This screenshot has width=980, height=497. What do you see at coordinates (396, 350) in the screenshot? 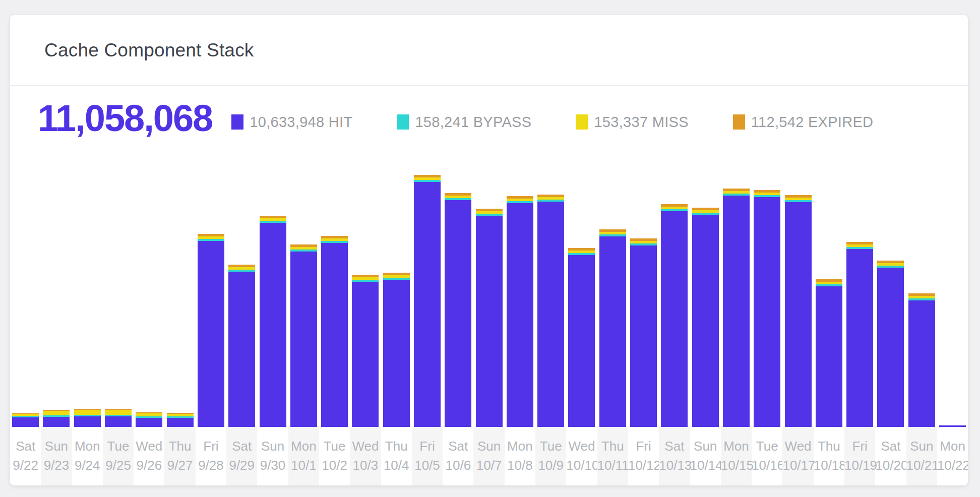
I see `bar-10/4` at bounding box center [396, 350].